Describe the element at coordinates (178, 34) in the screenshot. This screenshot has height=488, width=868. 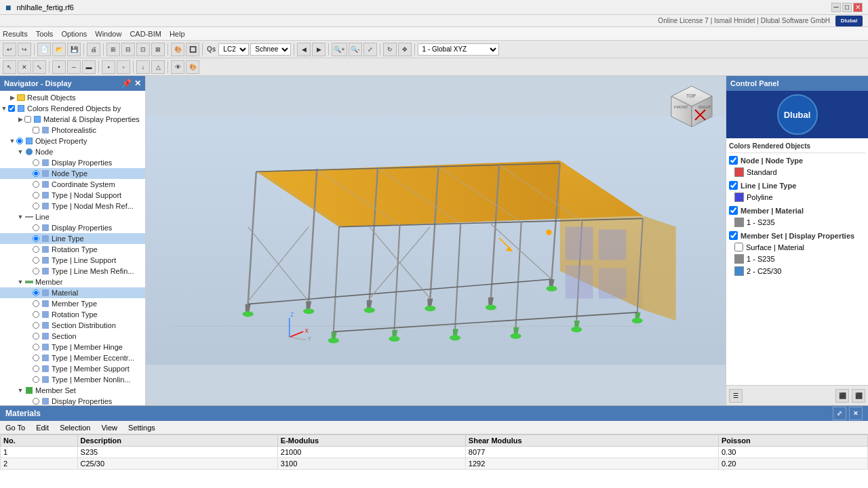
I see `menu-help: Help` at that location.